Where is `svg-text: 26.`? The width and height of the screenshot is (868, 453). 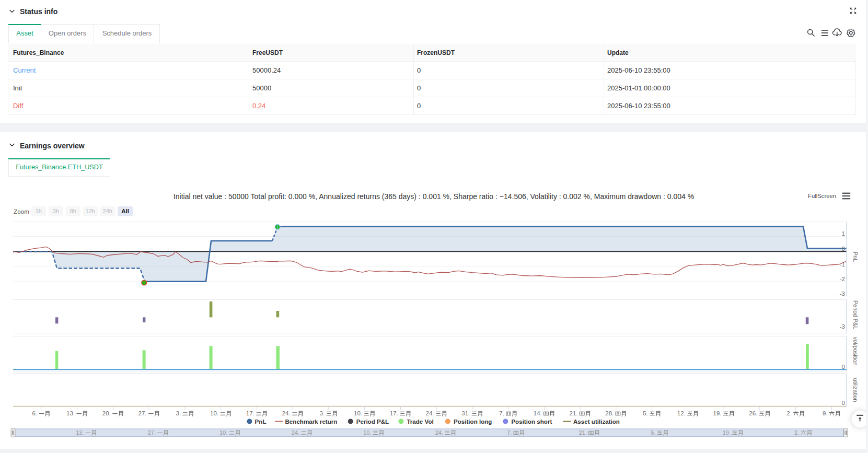 svg-text: 26. is located at coordinates (753, 413).